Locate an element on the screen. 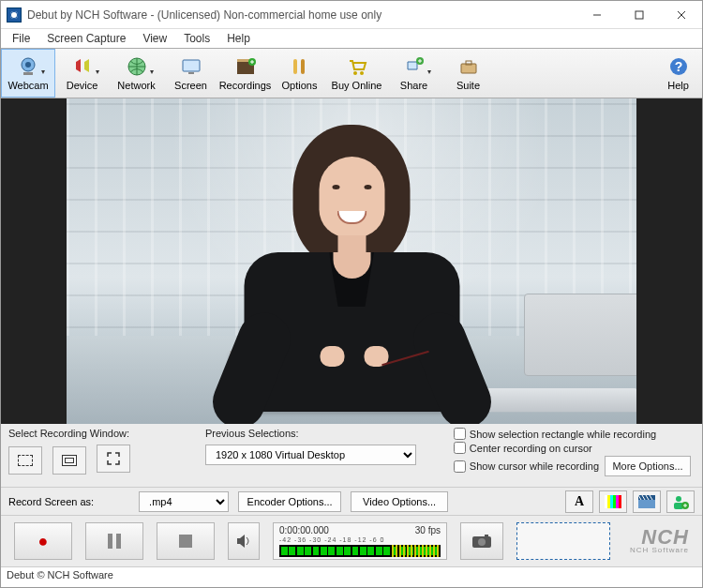 This screenshot has height=588, width=703. toolbar-device: ▾ Device is located at coordinates (82, 73).